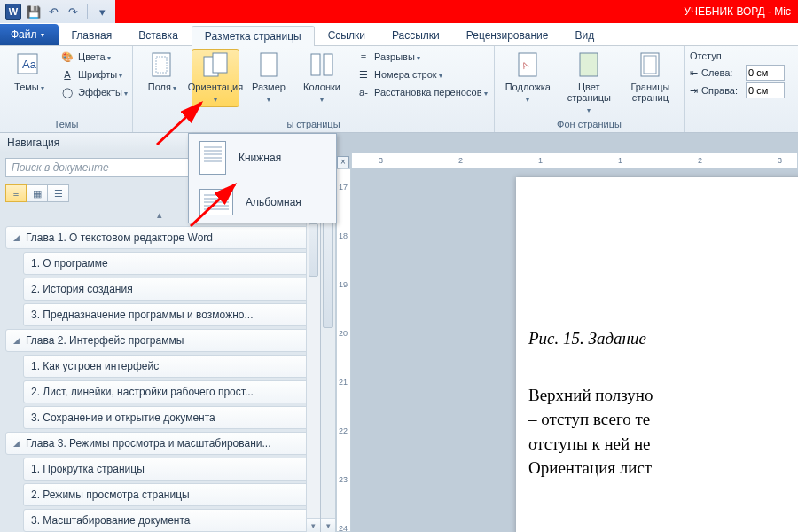  What do you see at coordinates (67, 57) in the screenshot?
I see `colors-icon: 🎨` at bounding box center [67, 57].